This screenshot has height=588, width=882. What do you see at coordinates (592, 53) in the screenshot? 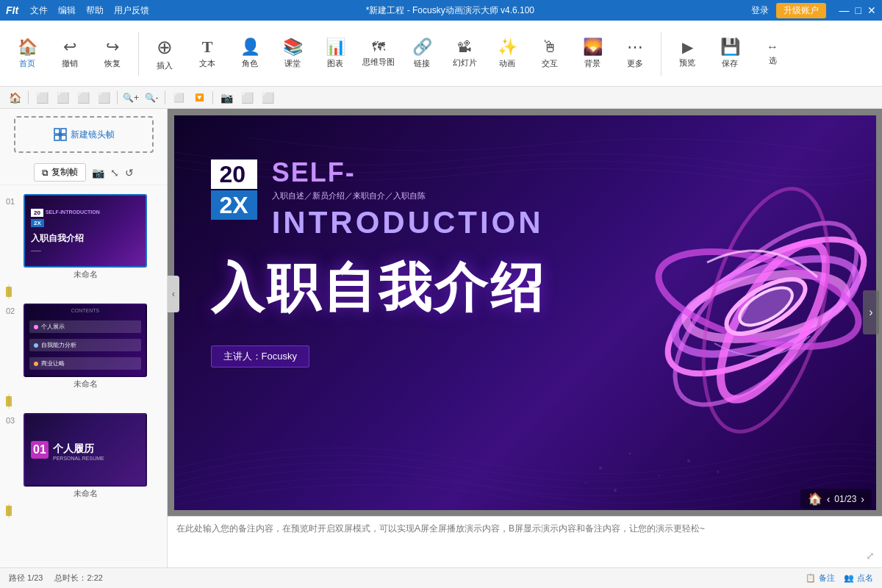
I see `toolbar-background: 🌄 背景` at bounding box center [592, 53].